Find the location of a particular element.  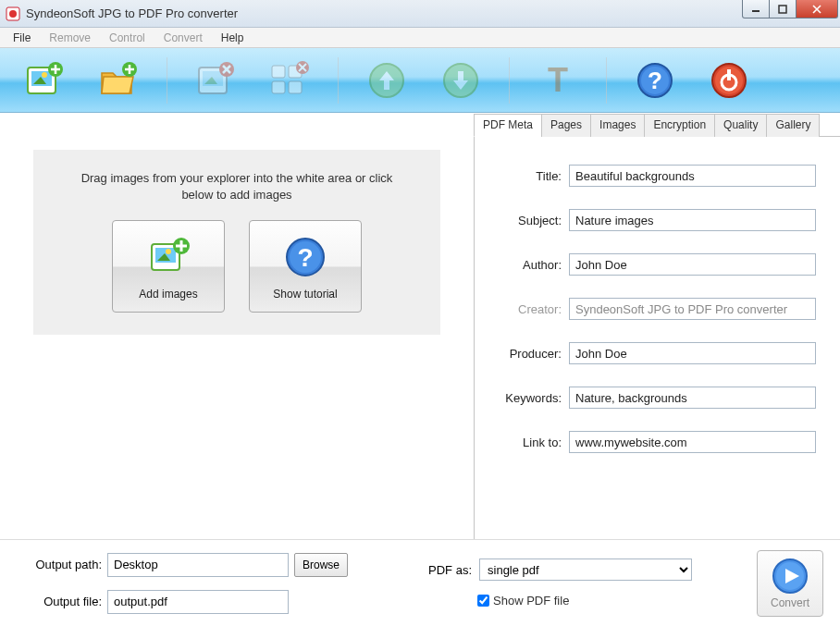

svg-text: T is located at coordinates (558, 80).